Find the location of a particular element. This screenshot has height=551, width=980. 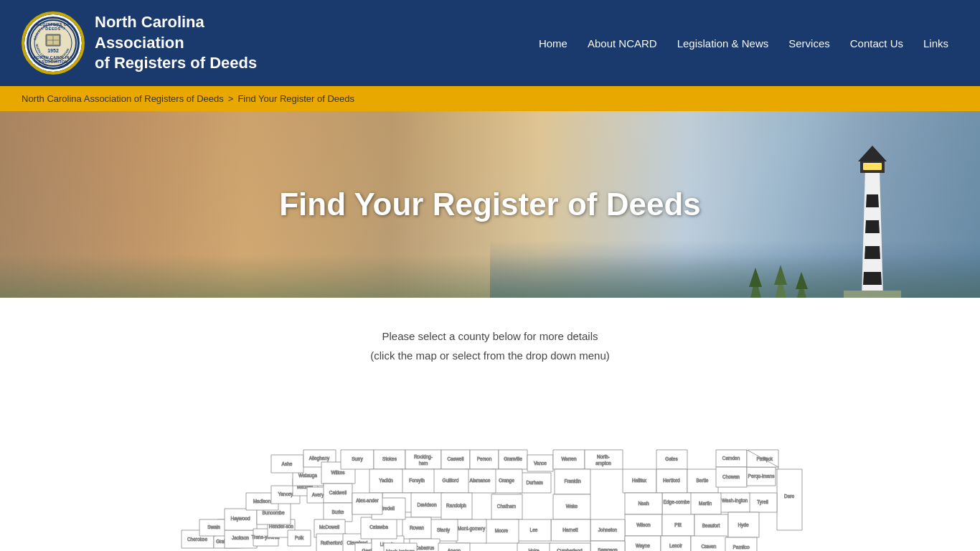

county-camden: Camden is located at coordinates (732, 458).